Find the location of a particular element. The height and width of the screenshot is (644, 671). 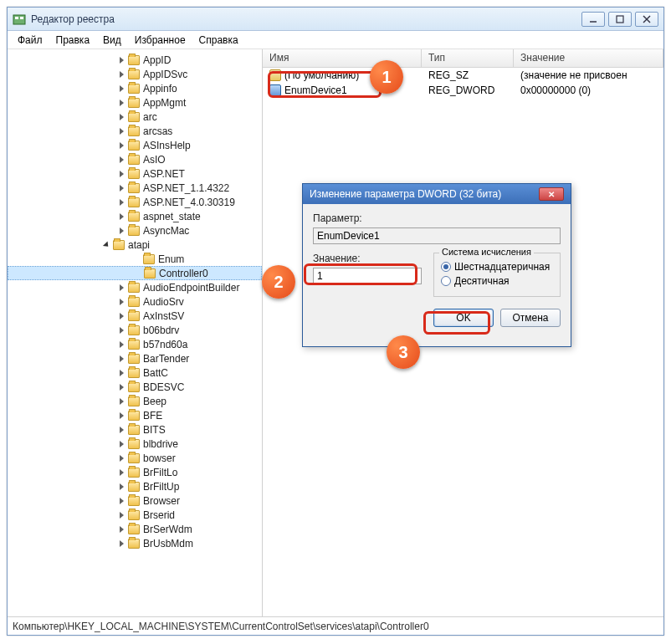

tree-item: BrFiltLo is located at coordinates (135, 472).